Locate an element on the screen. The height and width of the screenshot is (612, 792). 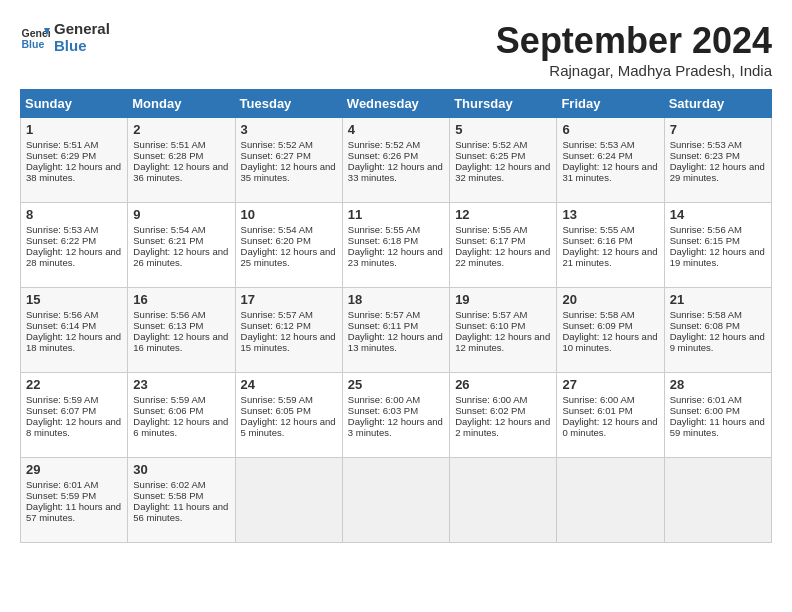
calendar-cell-30: 30Sunrise: 6:02 AMSunset: 5:58 PMDayligh… is located at coordinates (182, 500).